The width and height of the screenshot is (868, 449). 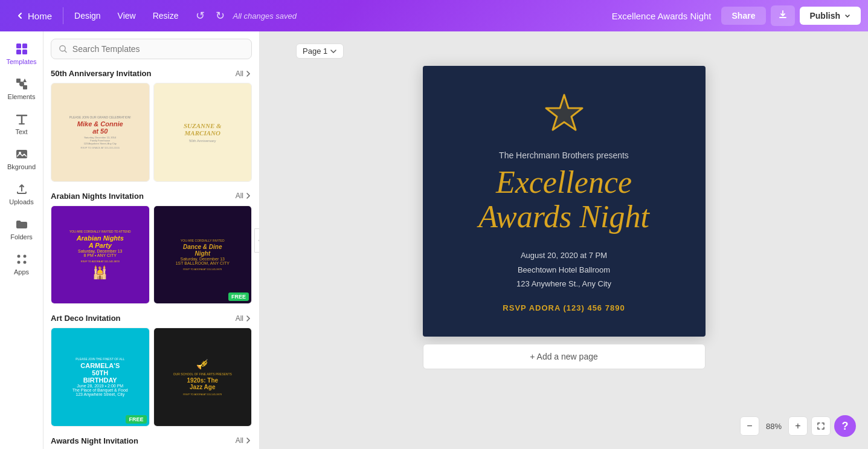 What do you see at coordinates (201, 16) in the screenshot?
I see `undo-button: ↺` at bounding box center [201, 16].